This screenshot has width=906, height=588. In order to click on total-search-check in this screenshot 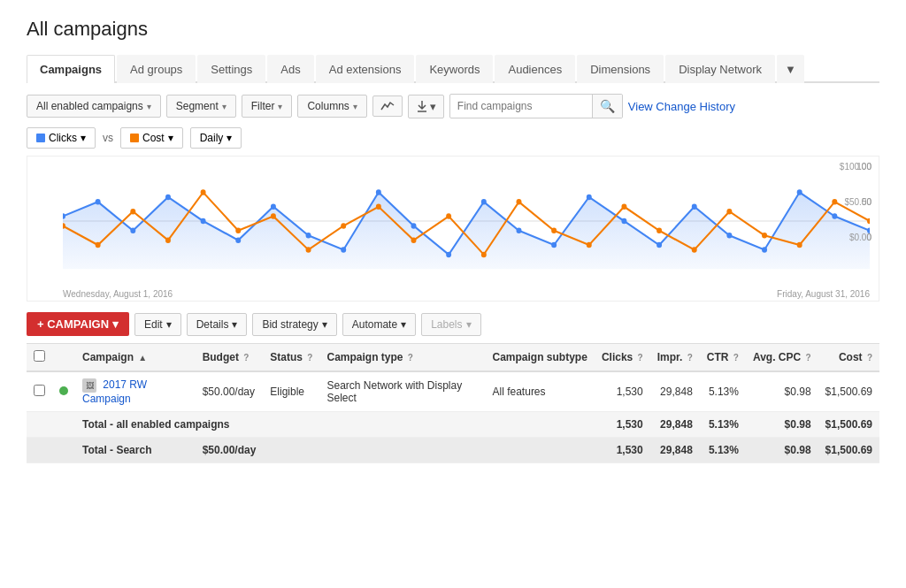, I will do `click(39, 451)`.